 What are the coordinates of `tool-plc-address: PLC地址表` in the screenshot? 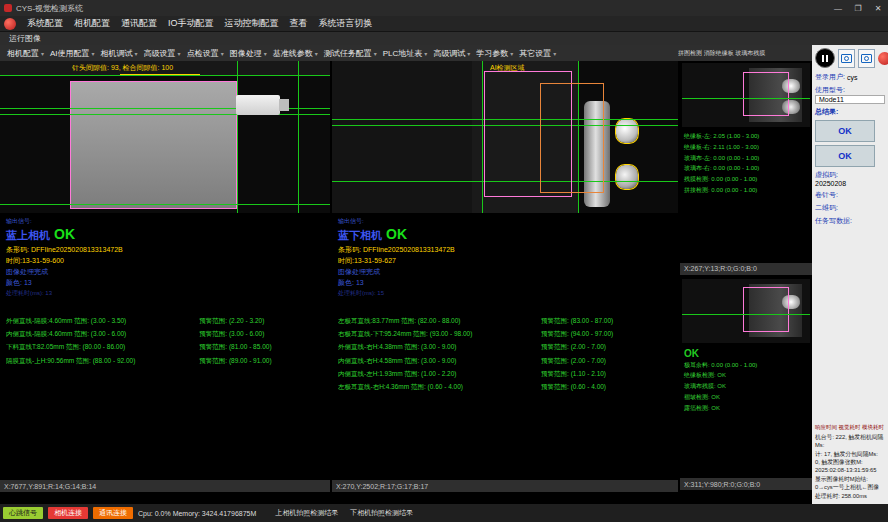 It's located at (406, 54).